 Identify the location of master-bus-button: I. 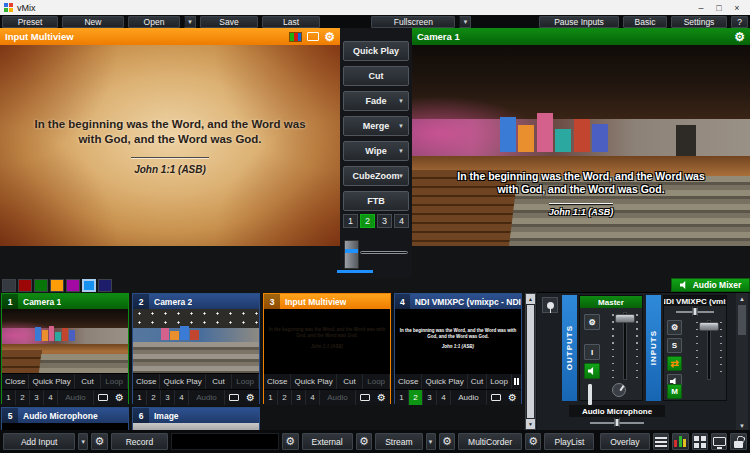
(592, 352).